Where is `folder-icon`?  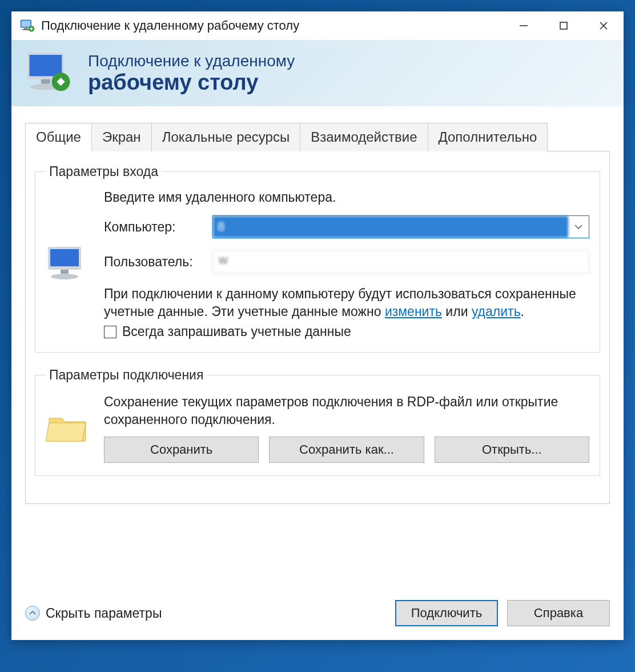 folder-icon is located at coordinates (69, 428).